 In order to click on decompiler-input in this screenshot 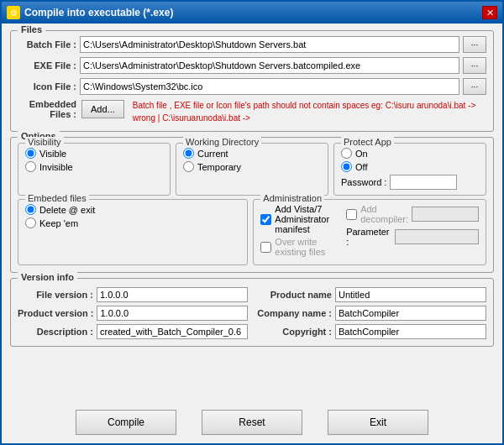, I will do `click(445, 214)`.